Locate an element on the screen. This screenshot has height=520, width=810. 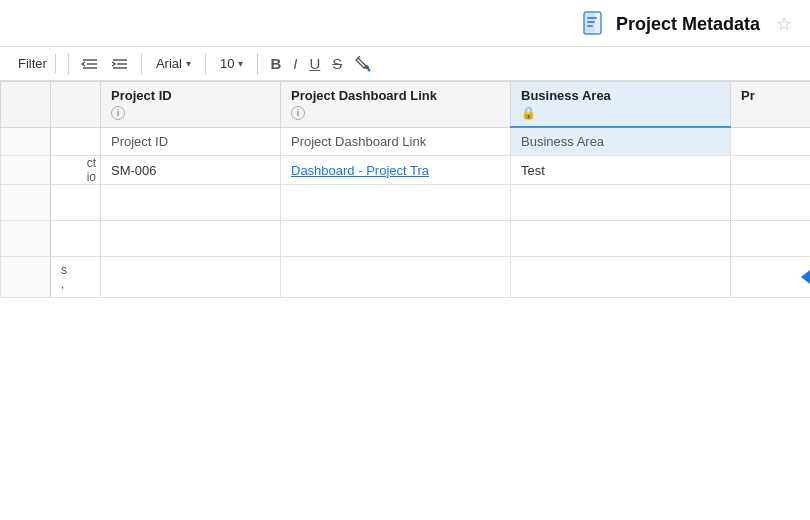
table-row: ct io SM-006 Dashboard - Project Tra Tes… is located at coordinates (406, 170).